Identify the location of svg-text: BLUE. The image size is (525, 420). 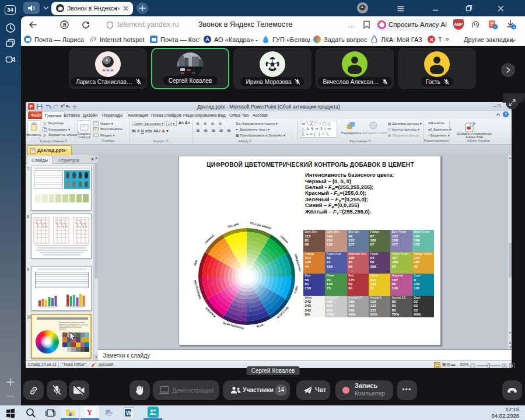
(260, 326).